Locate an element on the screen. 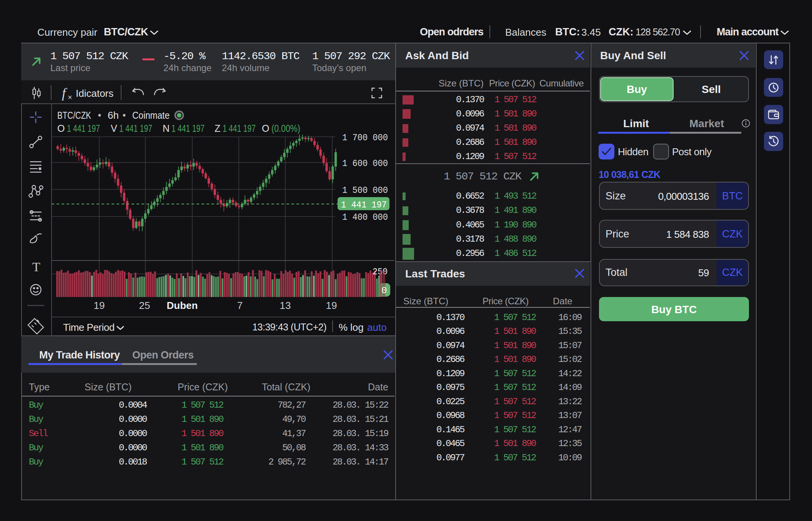 This screenshot has width=812, height=521. svg-text: N is located at coordinates (166, 128).